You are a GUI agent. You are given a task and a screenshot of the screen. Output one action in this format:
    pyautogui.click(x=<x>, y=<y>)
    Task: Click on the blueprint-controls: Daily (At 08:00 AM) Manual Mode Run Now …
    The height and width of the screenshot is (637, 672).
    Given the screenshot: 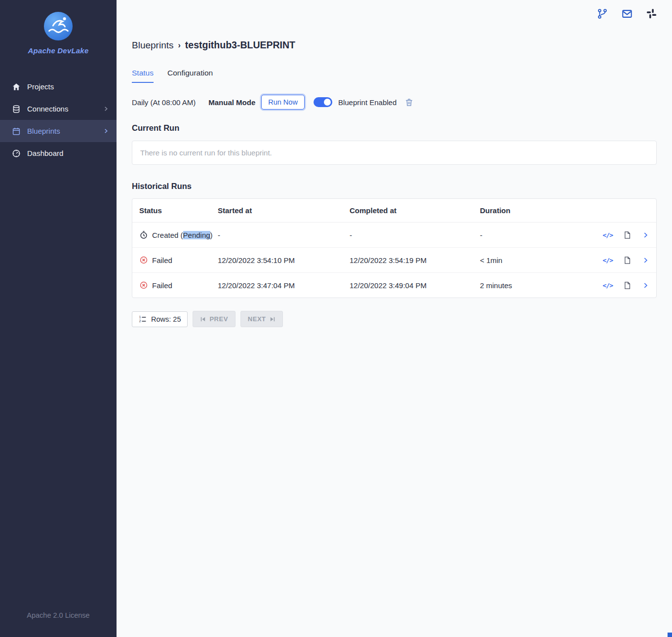 What is the action you would take?
    pyautogui.click(x=394, y=102)
    